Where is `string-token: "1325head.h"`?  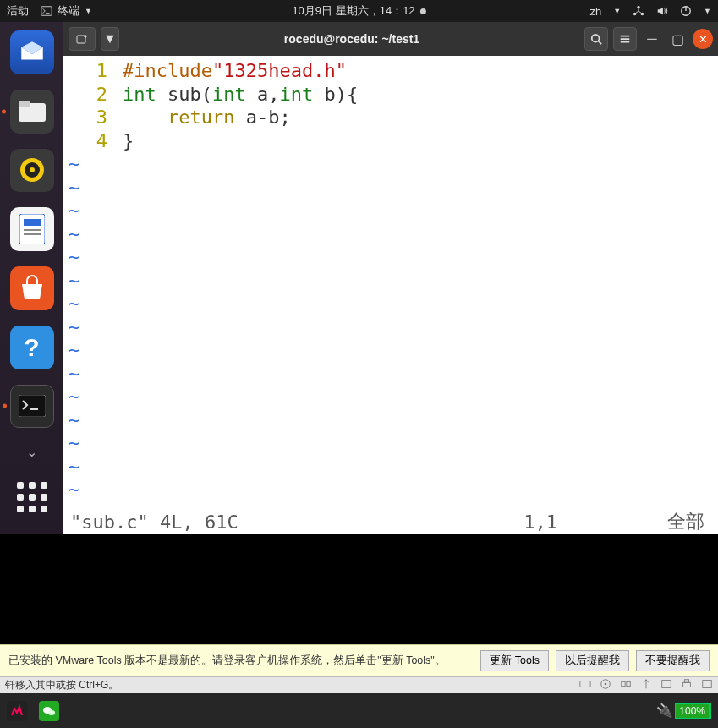
string-token: "1325head.h" is located at coordinates (279, 71).